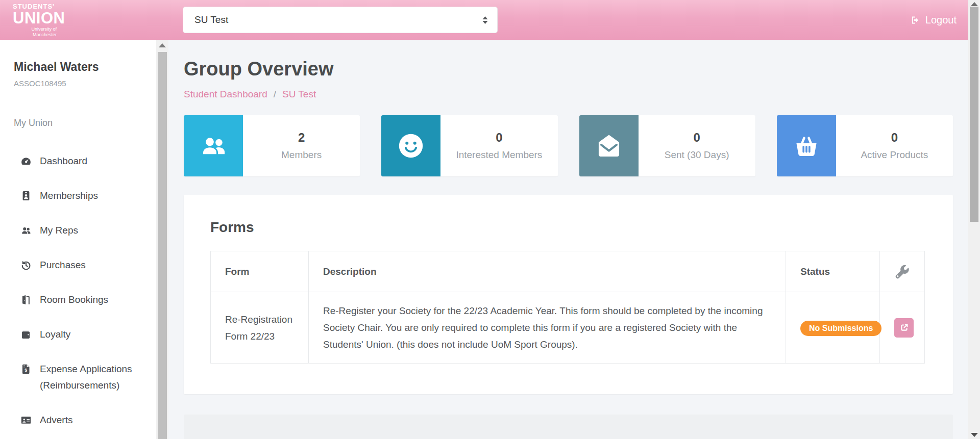  I want to click on user-name: Michael Waters, so click(83, 67).